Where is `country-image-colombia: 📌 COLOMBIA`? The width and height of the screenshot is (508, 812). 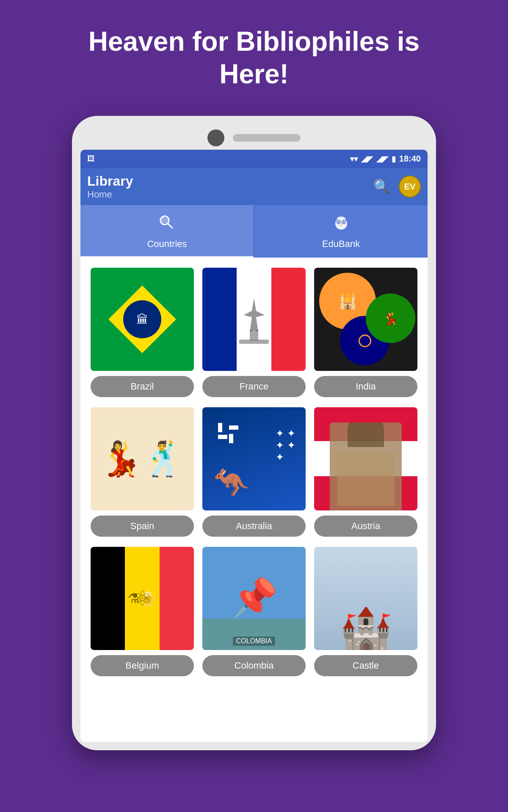
country-image-colombia: 📌 COLOMBIA is located at coordinates (254, 598).